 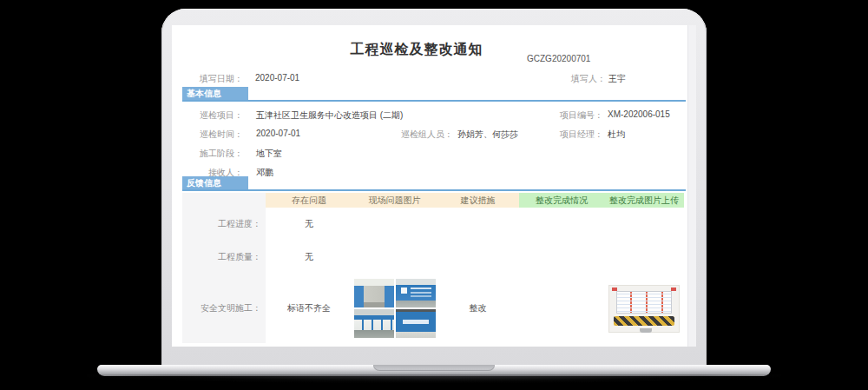 What do you see at coordinates (639, 115) in the screenshot?
I see `project-no-value: XM-202006-015` at bounding box center [639, 115].